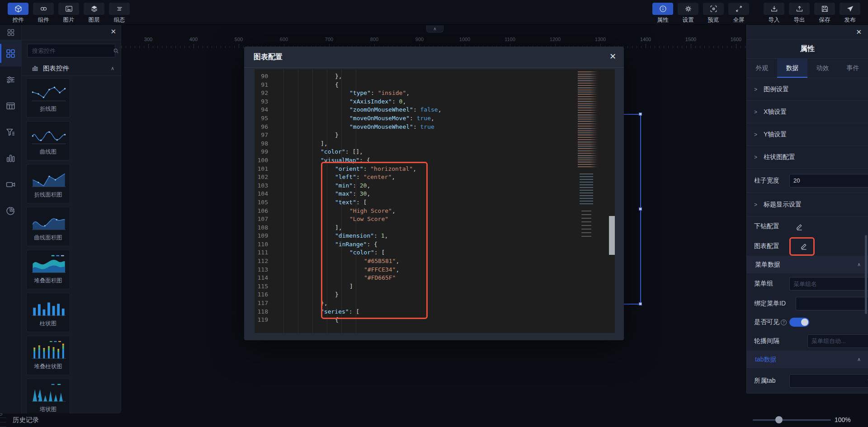 This screenshot has height=427, width=868. Describe the element at coordinates (435, 161) in the screenshot. I see `code-line: 100"visualMap": {` at that location.